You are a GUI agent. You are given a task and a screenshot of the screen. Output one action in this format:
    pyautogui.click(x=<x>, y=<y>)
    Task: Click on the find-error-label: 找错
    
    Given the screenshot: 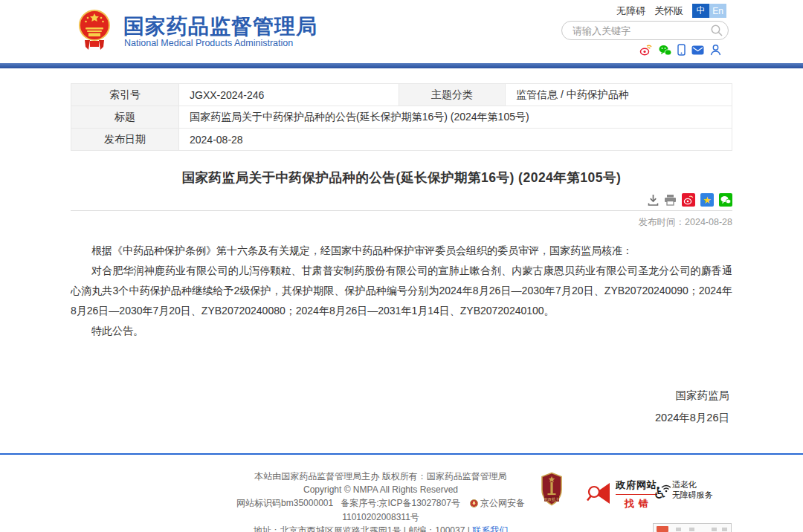 What is the action you would take?
    pyautogui.click(x=636, y=504)
    